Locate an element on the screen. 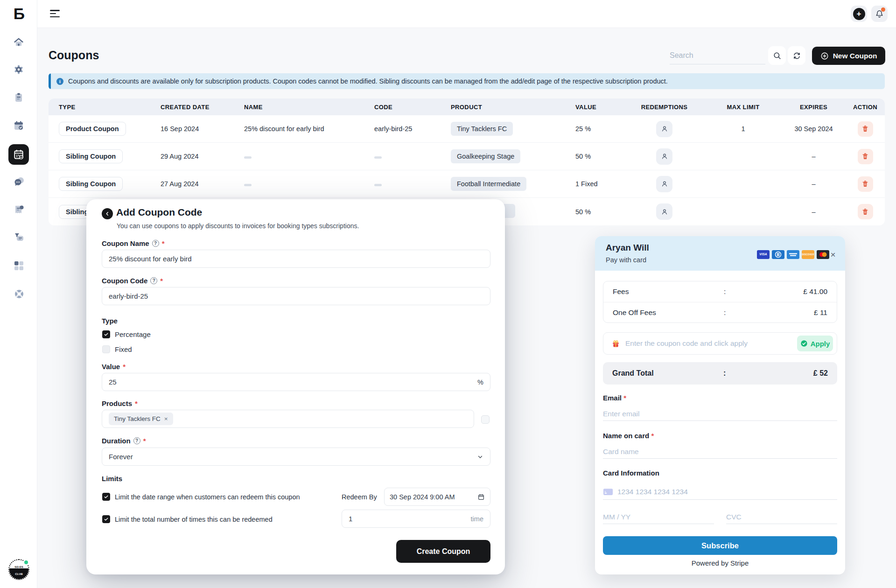 This screenshot has height=588, width=896. coupon-code-apply-input is located at coordinates (708, 343).